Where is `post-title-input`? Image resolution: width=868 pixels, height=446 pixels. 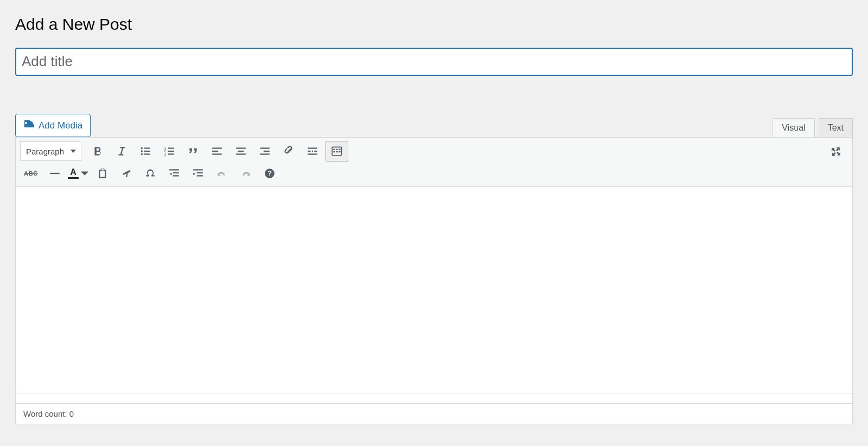
post-title-input is located at coordinates (434, 62).